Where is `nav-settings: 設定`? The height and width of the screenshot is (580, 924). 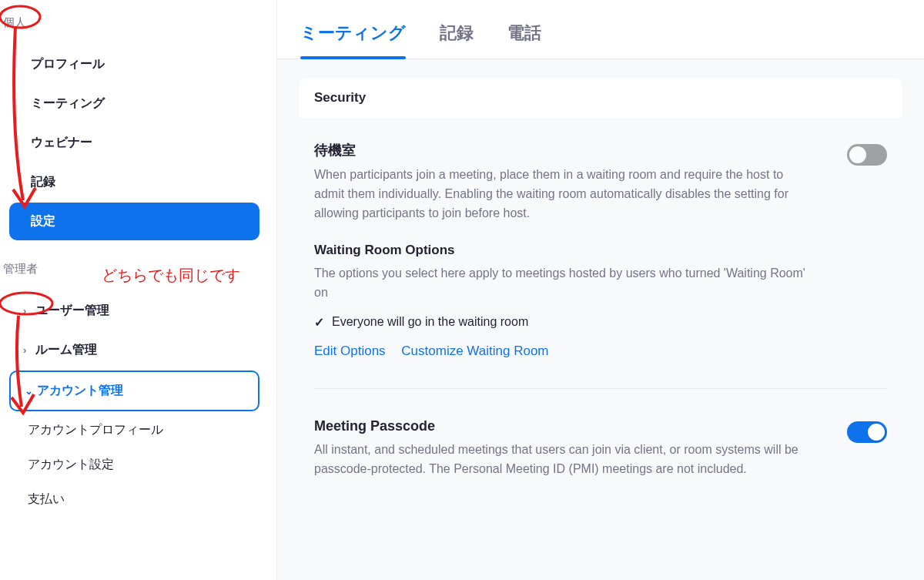 nav-settings: 設定 is located at coordinates (134, 222).